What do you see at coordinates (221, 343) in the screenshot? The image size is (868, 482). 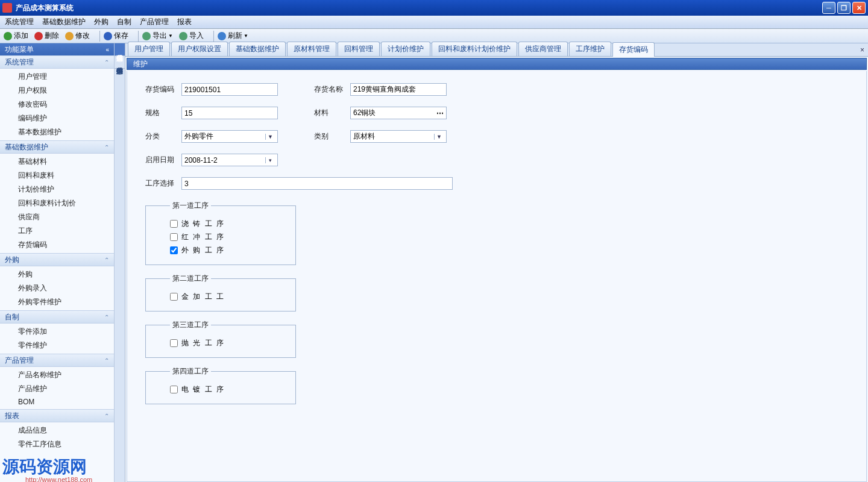 I see `checkbox-row: 抛 光 工 序` at bounding box center [221, 343].